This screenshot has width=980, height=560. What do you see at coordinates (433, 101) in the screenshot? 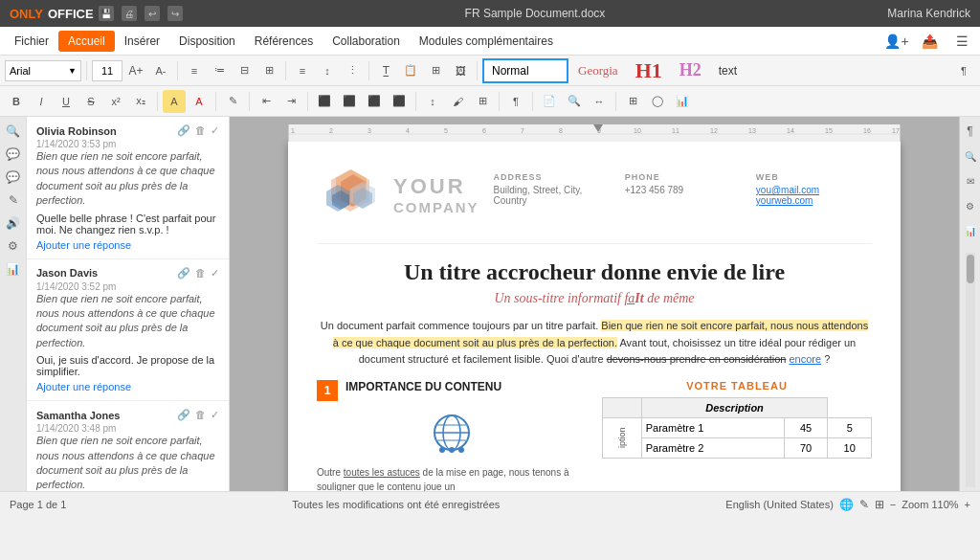
I see `line-spacing-button: ↕` at bounding box center [433, 101].